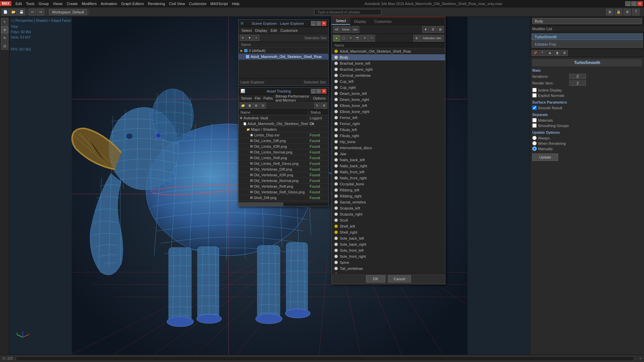 This screenshot has height=362, width=644. Describe the element at coordinates (58, 4) in the screenshot. I see `menu-views: Views` at that location.